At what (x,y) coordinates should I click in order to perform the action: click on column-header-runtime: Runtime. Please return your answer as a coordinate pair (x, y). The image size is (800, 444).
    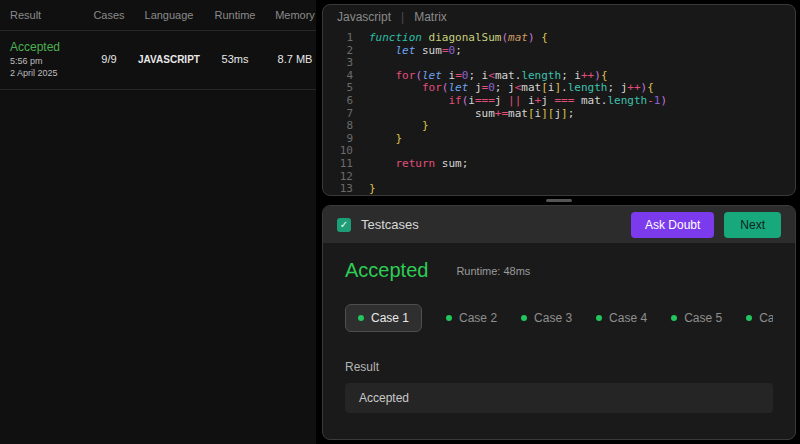
    Looking at the image, I should click on (235, 15).